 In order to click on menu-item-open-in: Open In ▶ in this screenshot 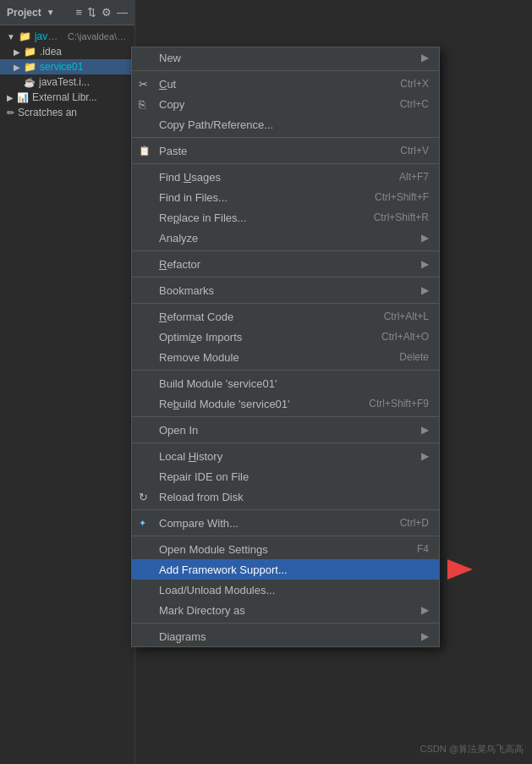, I will do `click(286, 430)`.